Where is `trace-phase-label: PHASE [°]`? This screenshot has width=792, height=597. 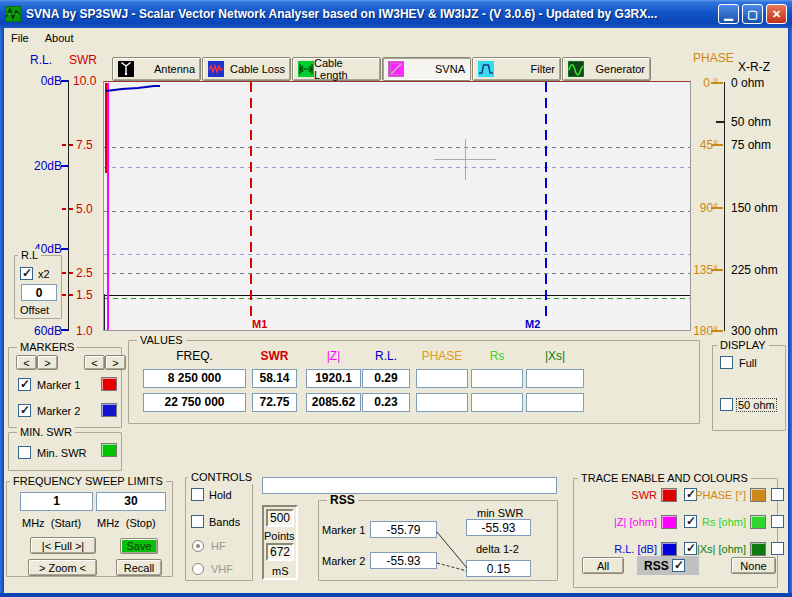 trace-phase-label: PHASE [°] is located at coordinates (713, 495).